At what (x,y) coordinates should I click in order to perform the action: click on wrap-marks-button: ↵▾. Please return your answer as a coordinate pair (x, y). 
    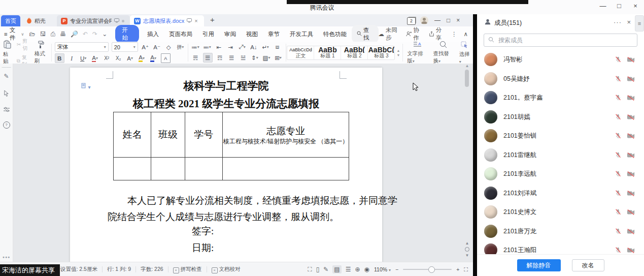
    Looking at the image, I should click on (266, 47).